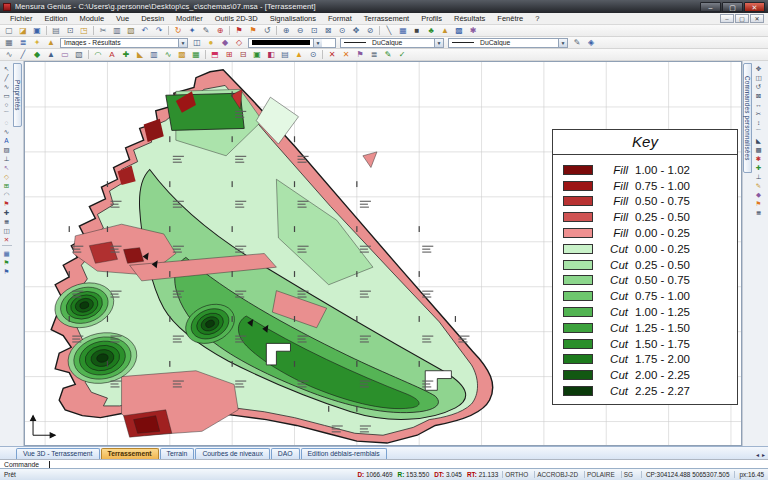 This screenshot has width=768, height=480. Describe the element at coordinates (70, 30) in the screenshot. I see `print-preview-icon: ⊡` at that location.